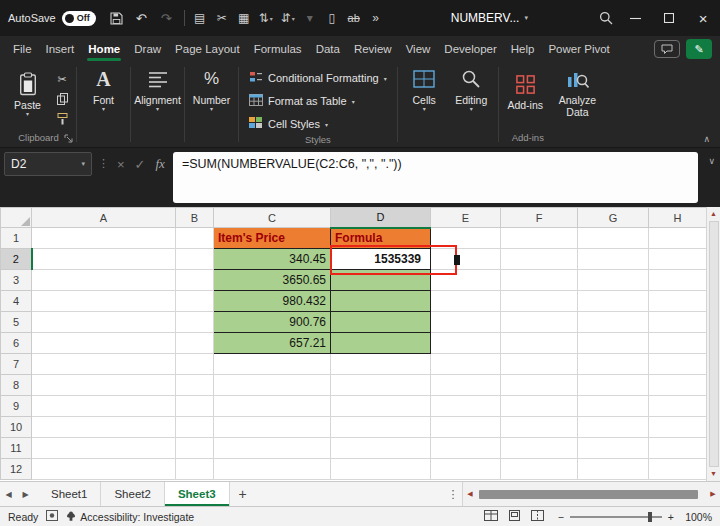  What do you see at coordinates (104, 49) in the screenshot?
I see `tab-home: Home` at bounding box center [104, 49].